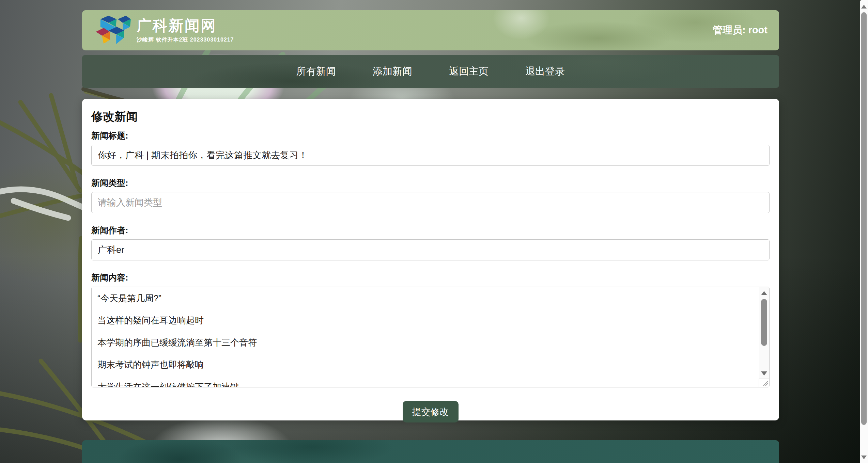 This screenshot has height=463, width=868. What do you see at coordinates (431, 117) in the screenshot?
I see `form-title: 修改新闻` at bounding box center [431, 117].